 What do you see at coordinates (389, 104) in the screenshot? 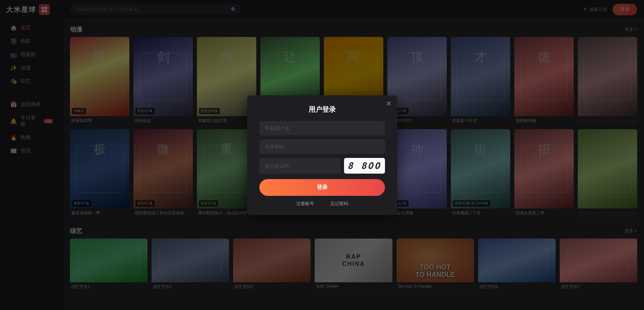
I see `modal-close-button: ✕` at bounding box center [389, 104].